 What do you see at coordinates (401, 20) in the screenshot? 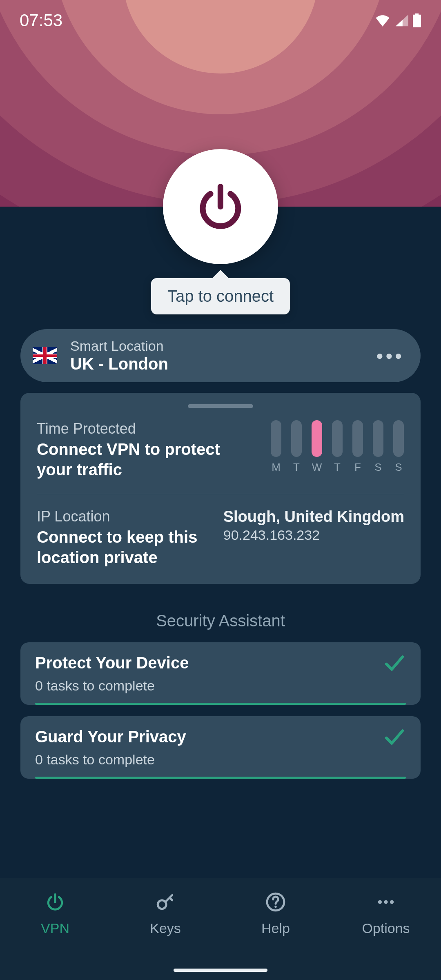
I see `signal-icon` at bounding box center [401, 20].